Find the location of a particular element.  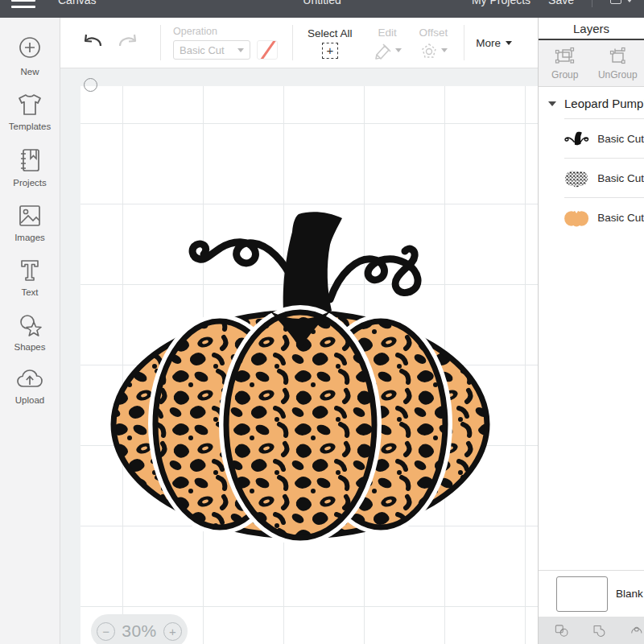

notebook-icon is located at coordinates (30, 160).